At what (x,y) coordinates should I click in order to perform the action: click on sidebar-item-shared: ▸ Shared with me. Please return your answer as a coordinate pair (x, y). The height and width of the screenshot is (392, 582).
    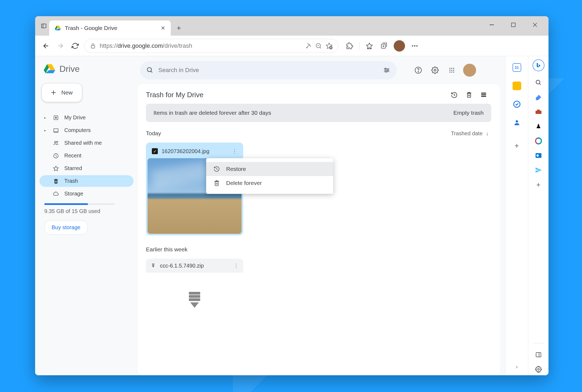
    Looking at the image, I should click on (86, 143).